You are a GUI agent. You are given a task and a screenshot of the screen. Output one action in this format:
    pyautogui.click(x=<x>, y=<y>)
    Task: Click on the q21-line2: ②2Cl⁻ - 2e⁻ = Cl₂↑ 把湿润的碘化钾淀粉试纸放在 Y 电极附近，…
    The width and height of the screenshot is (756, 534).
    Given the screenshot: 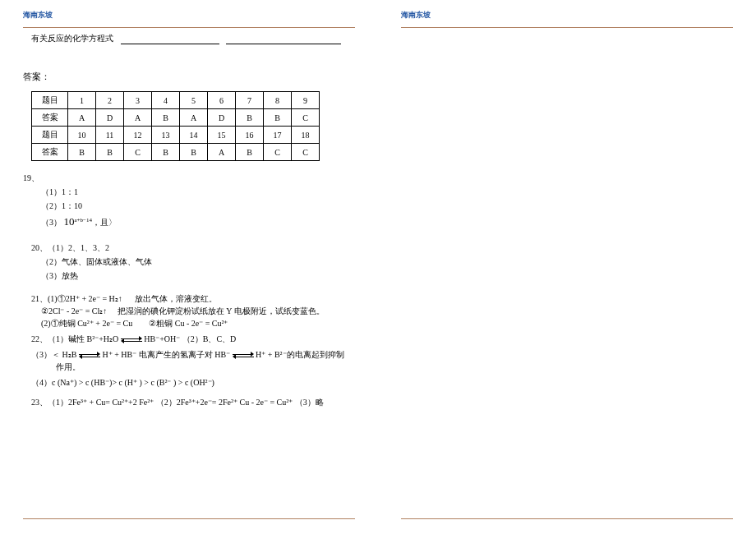 What is the action you would take?
    pyautogui.click(x=198, y=311)
    